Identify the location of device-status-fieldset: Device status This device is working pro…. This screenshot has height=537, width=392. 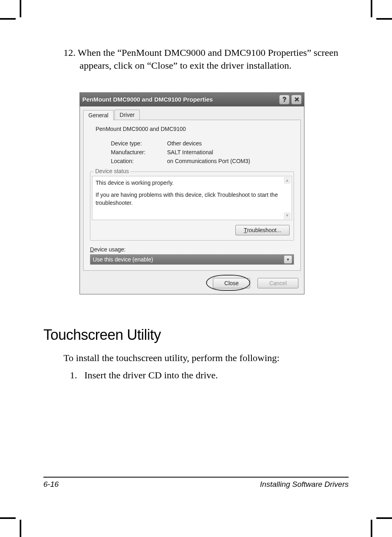
(192, 206).